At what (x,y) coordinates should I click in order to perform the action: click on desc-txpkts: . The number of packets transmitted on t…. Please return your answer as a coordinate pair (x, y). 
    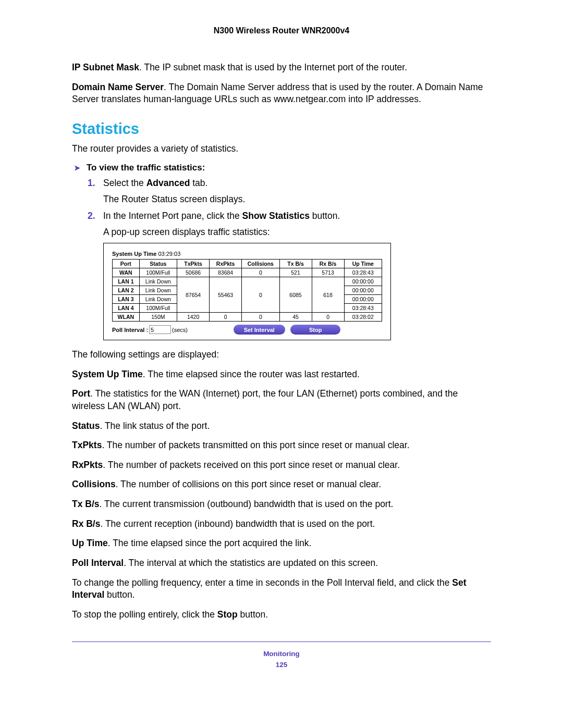
    Looking at the image, I should click on (255, 445).